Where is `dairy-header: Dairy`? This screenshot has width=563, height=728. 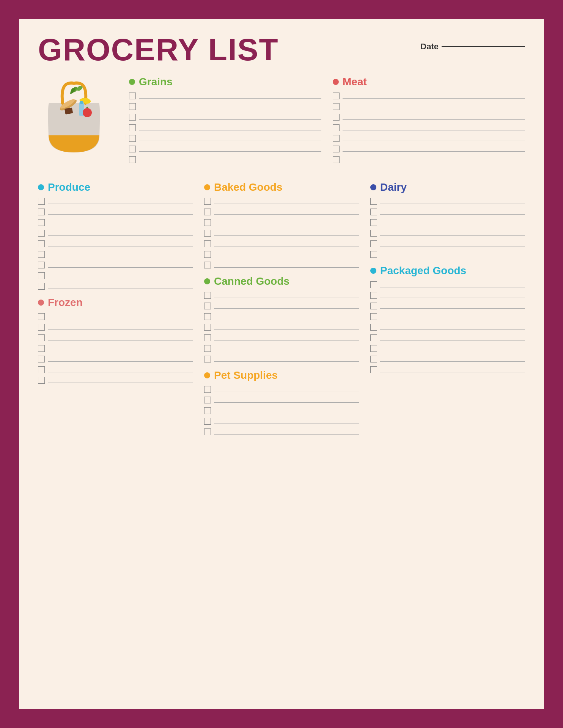 dairy-header: Dairy is located at coordinates (448, 187).